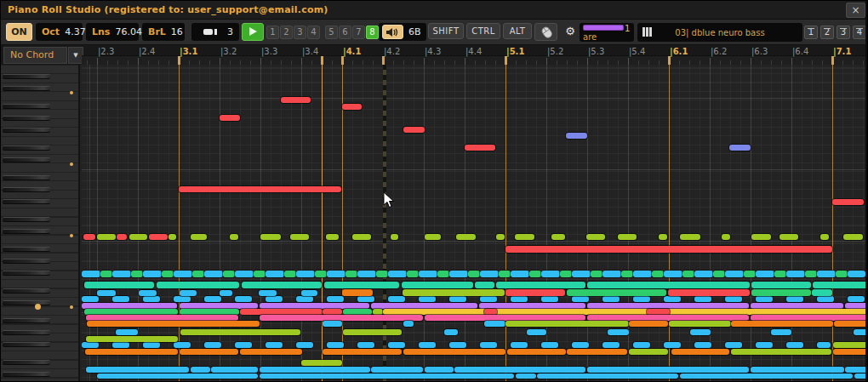  Describe the element at coordinates (332, 32) in the screenshot. I see `pattern-button-5: 5` at that location.